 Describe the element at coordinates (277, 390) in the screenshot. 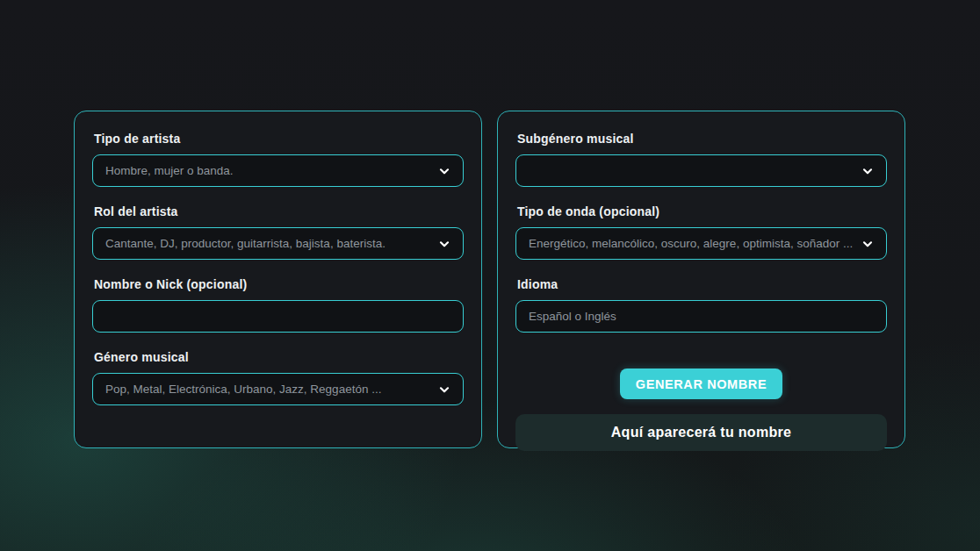

I see `genero-musical-select: Pop, Metal, Electrónica, Urbano, Jazz, R…` at that location.